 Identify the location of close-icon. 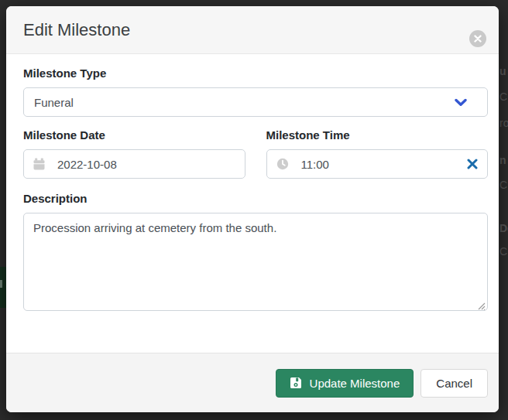
(478, 39).